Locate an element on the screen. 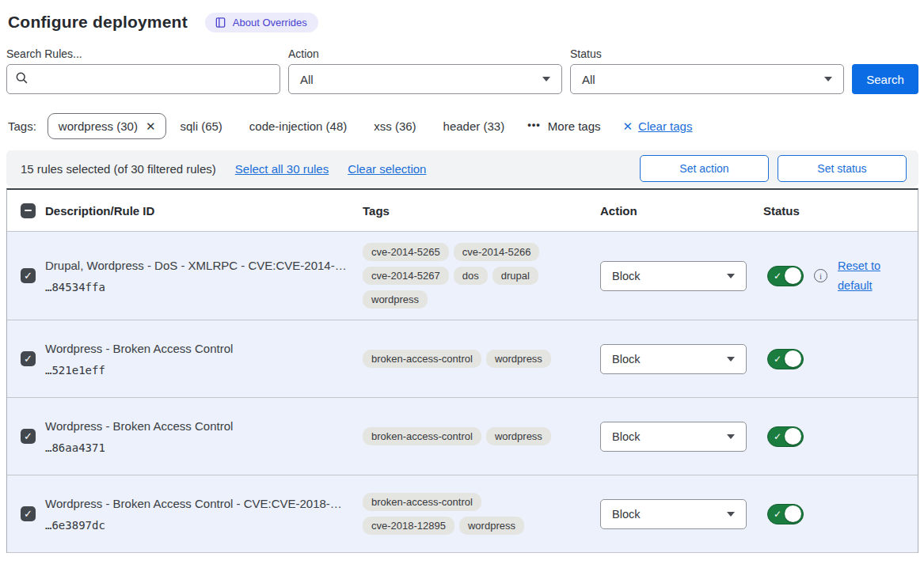 Image resolution: width=924 pixels, height=568 pixels. tag-filter-item: xss (36) is located at coordinates (394, 127).